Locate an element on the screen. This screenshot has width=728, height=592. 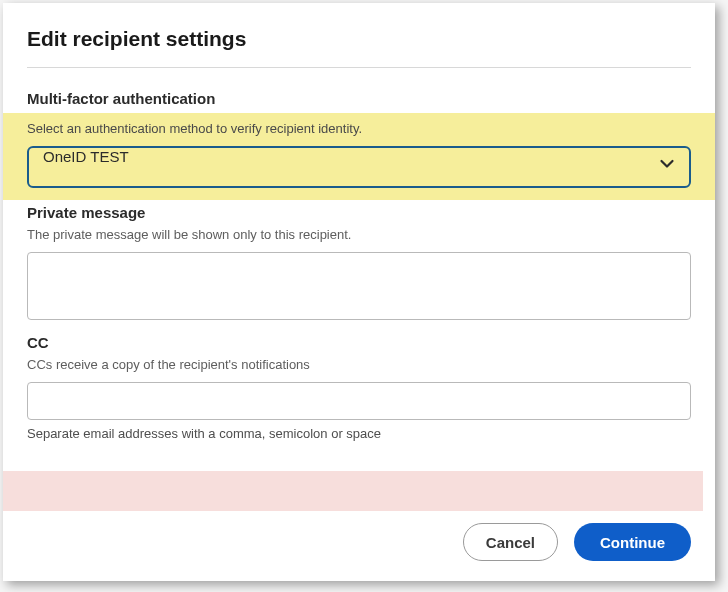
dialog-title: Edit recipient settings is located at coordinates (359, 39).